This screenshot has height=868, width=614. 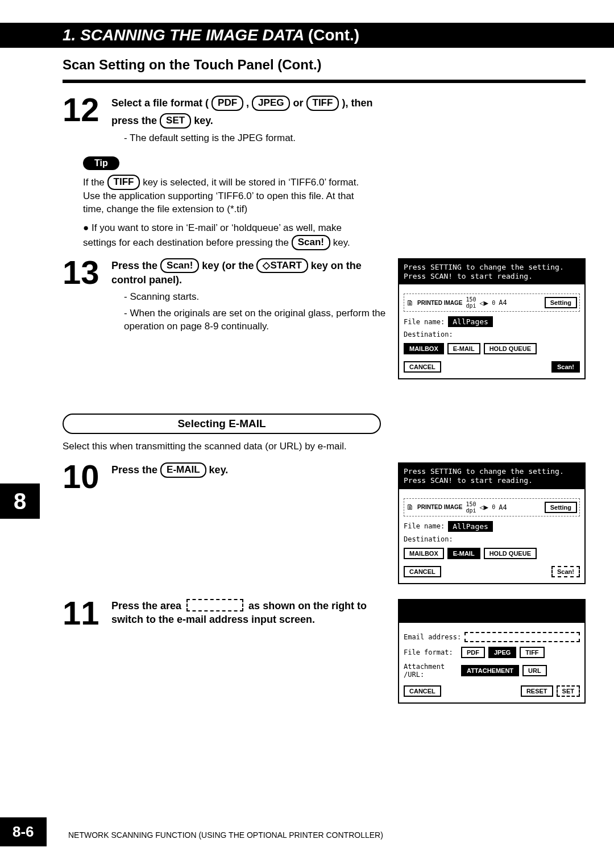 I want to click on email-address-label: Email address:, so click(x=432, y=637).